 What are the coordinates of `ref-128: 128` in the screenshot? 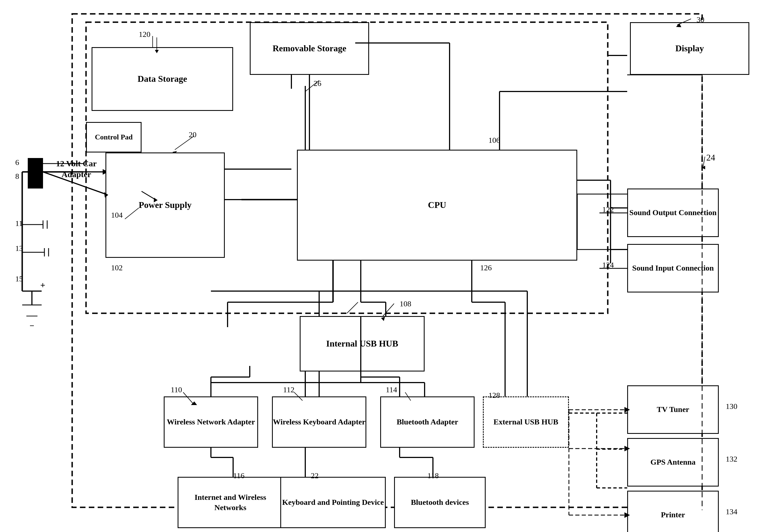 It's located at (494, 395).